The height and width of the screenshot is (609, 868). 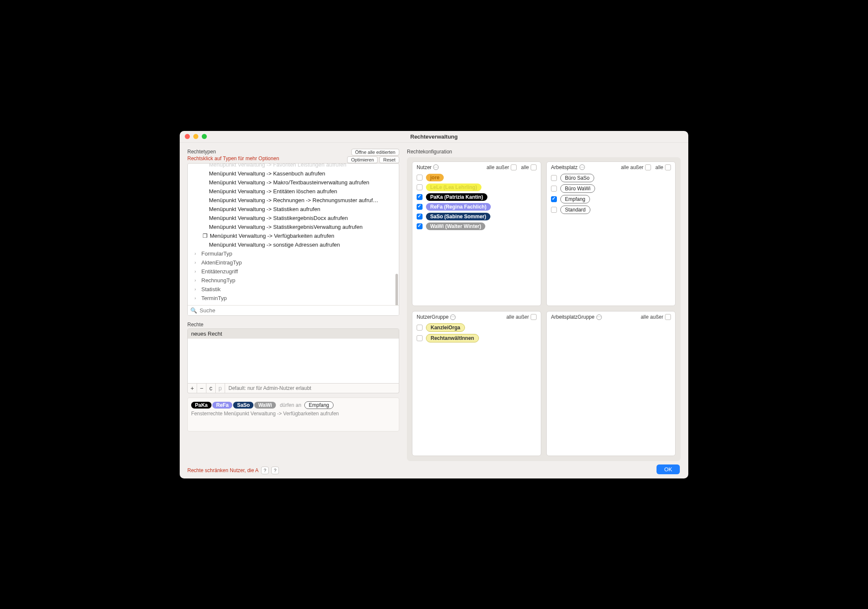 What do you see at coordinates (668, 470) in the screenshot?
I see `ok-button: OK` at bounding box center [668, 470].